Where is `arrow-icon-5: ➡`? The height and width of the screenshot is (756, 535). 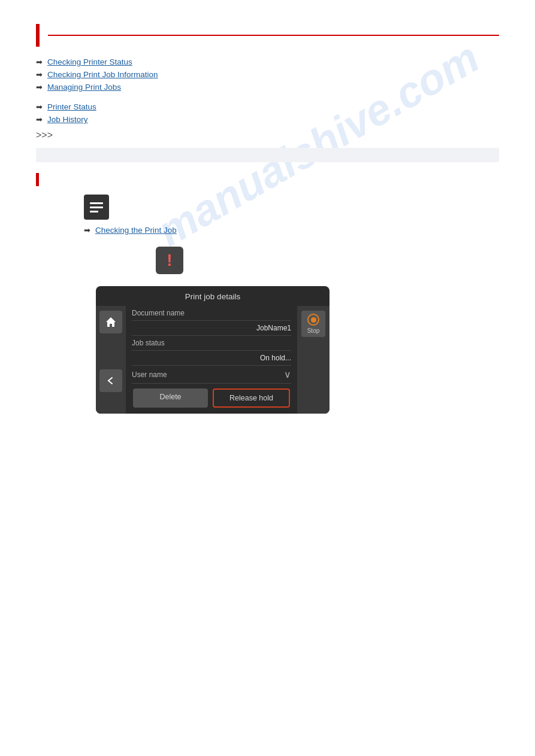
arrow-icon-5: ➡ is located at coordinates (40, 120).